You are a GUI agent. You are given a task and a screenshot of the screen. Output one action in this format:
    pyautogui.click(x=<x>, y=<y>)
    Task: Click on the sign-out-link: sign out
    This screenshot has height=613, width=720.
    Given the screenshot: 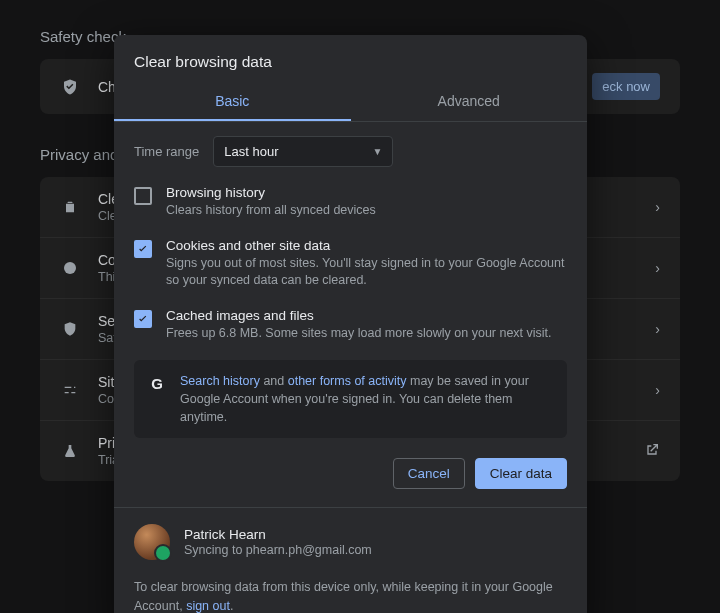 What is the action you would take?
    pyautogui.click(x=208, y=606)
    